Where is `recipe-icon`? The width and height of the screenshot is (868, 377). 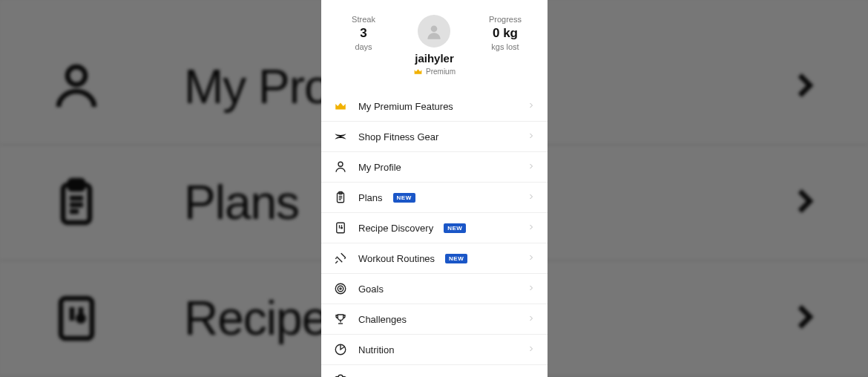
recipe-icon is located at coordinates (341, 228).